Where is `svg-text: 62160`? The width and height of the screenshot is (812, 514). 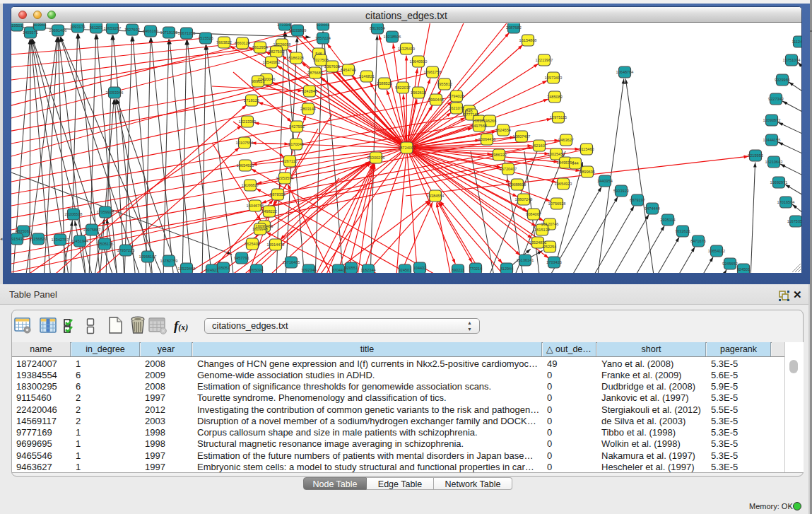
svg-text: 62160 is located at coordinates (539, 146).